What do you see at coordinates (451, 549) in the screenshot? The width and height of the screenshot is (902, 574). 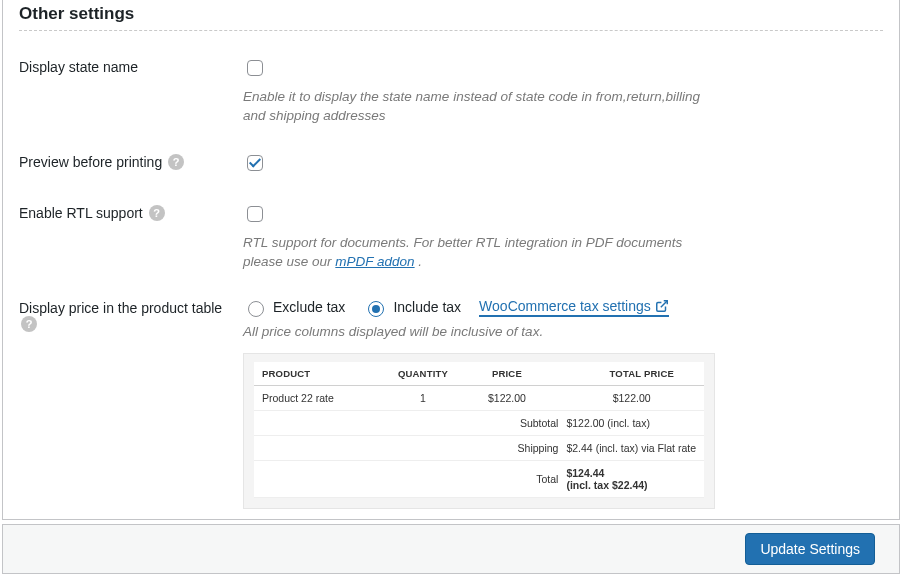 I see `footer-bar: Update Settings` at bounding box center [451, 549].